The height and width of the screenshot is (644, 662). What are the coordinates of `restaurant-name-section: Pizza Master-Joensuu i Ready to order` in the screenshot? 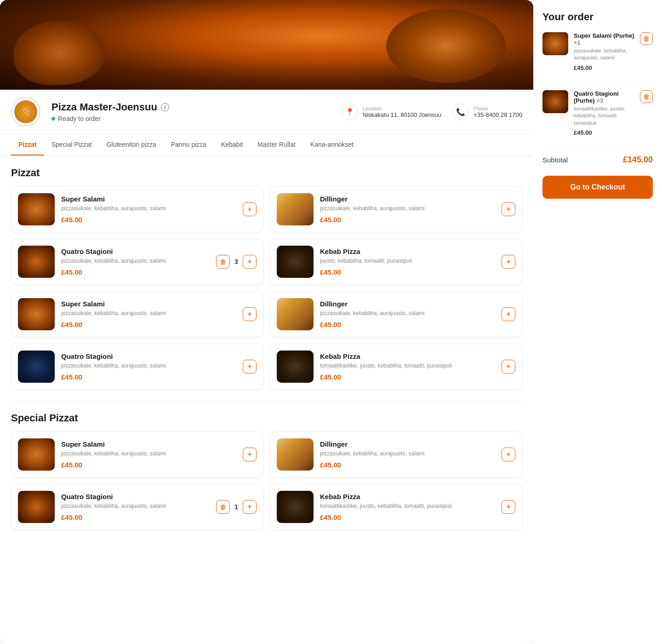 It's located at (191, 112).